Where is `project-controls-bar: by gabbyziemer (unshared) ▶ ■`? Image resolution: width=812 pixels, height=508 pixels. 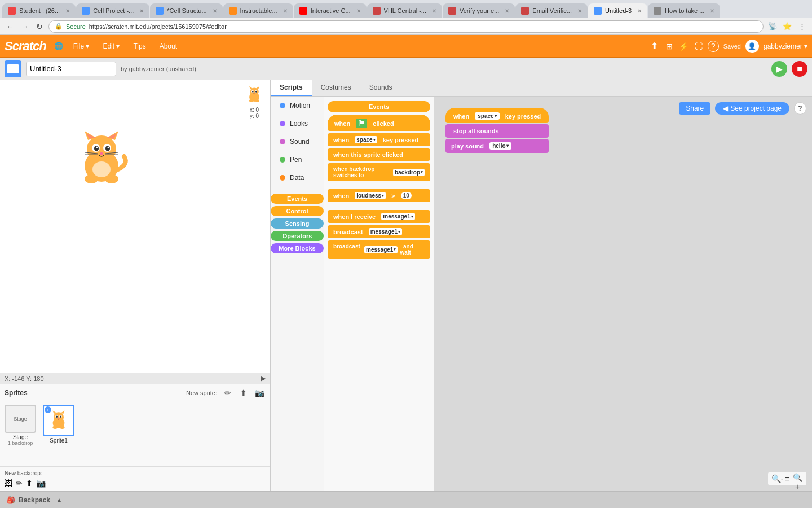
project-controls-bar: by gabbyziemer (unshared) ▶ ■ is located at coordinates (406, 69).